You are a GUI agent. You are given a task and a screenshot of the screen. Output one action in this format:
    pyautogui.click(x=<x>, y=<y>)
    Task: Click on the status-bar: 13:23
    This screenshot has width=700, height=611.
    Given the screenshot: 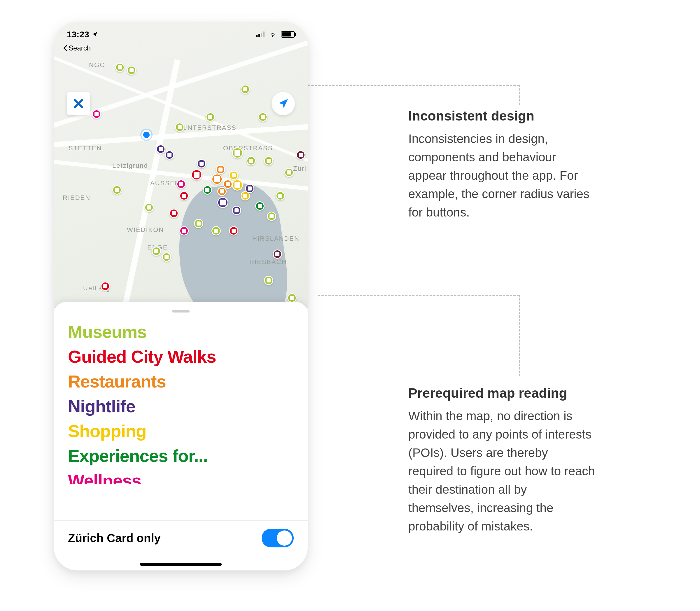 What is the action you would take?
    pyautogui.click(x=181, y=32)
    